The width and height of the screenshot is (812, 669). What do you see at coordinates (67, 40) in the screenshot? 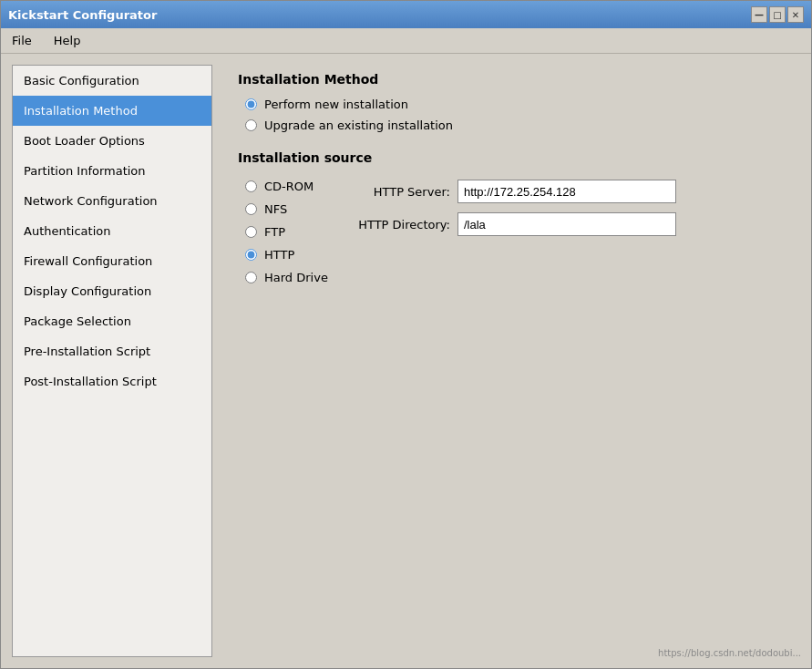
I see `menu-help: Help` at bounding box center [67, 40].